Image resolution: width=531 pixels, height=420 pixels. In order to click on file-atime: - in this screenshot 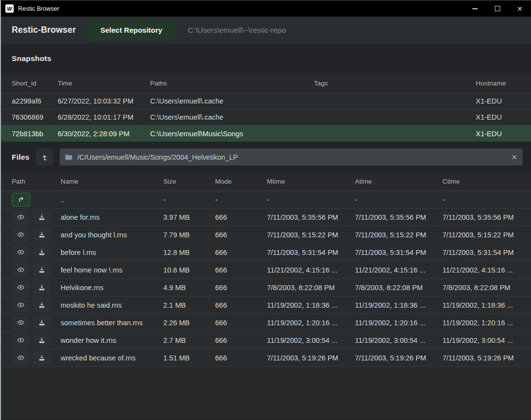, I will do `click(399, 200)`.